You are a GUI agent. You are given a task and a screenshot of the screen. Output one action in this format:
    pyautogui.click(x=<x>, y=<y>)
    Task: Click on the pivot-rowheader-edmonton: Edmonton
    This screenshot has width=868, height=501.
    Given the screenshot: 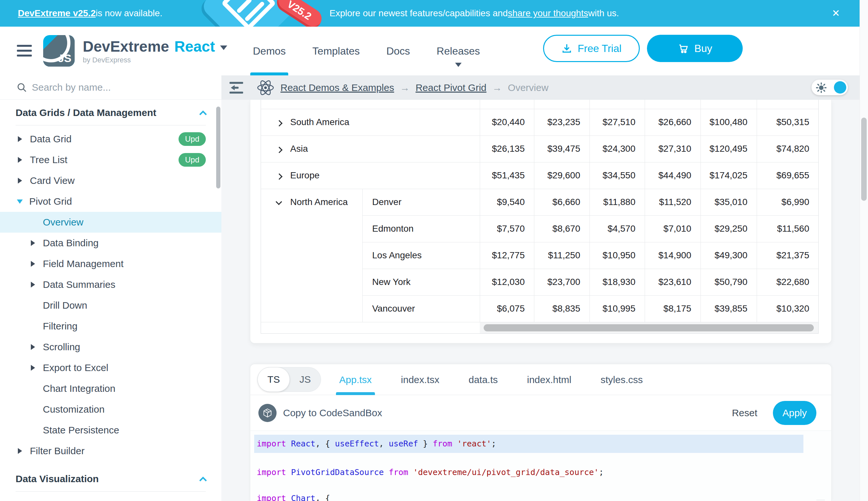 What is the action you would take?
    pyautogui.click(x=421, y=228)
    